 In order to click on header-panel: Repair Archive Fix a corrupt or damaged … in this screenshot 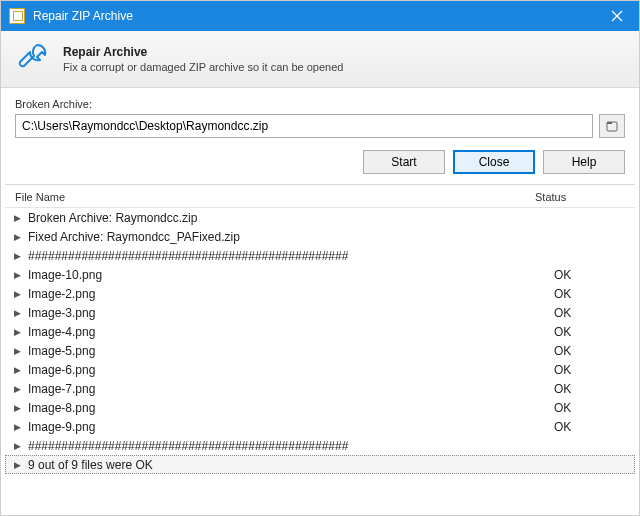, I will do `click(320, 60)`.